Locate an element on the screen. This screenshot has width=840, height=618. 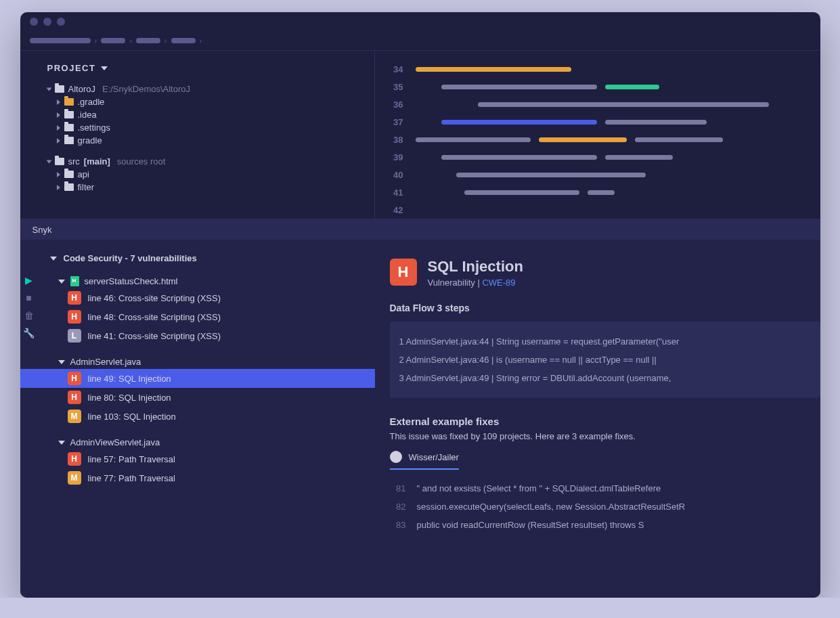
code-line: 38 is located at coordinates (598, 139).